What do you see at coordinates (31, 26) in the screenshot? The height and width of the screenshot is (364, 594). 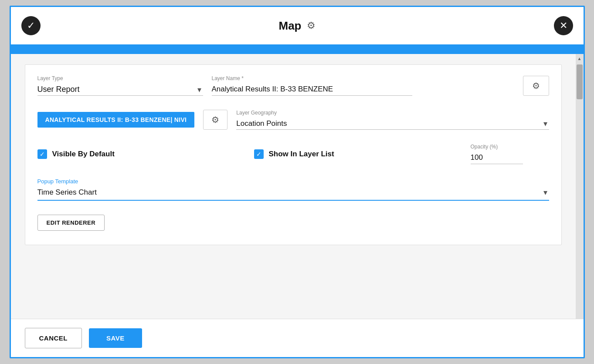 I see `checkmark-icon: ✓` at bounding box center [31, 26].